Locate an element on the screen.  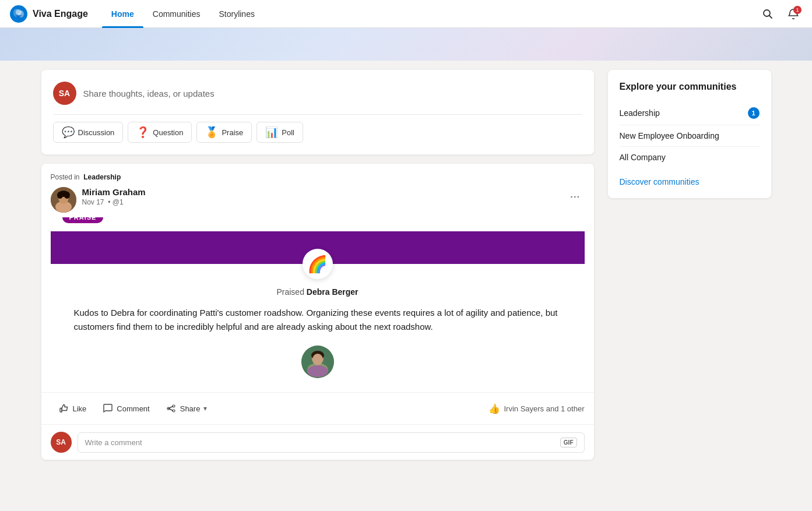
search-icon is located at coordinates (768, 14).